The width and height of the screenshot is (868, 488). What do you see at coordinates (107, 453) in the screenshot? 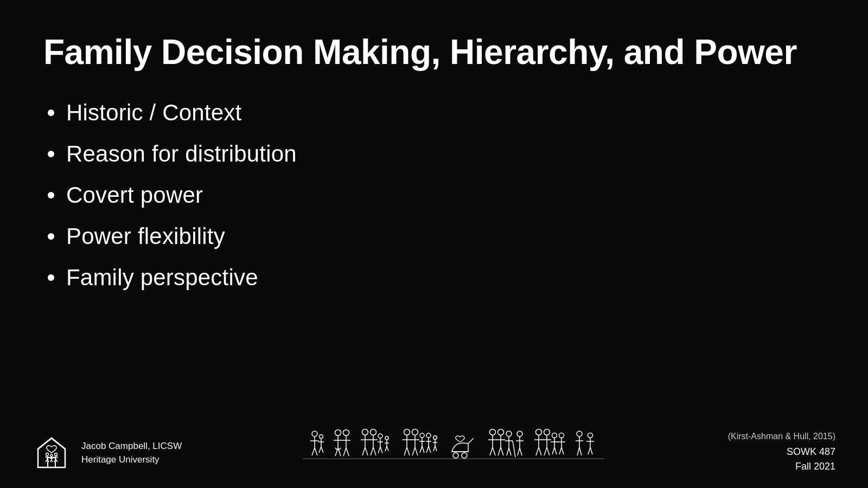
I see `footer-left: Jacob Campbell, LICSW Heritage Universit…` at bounding box center [107, 453].